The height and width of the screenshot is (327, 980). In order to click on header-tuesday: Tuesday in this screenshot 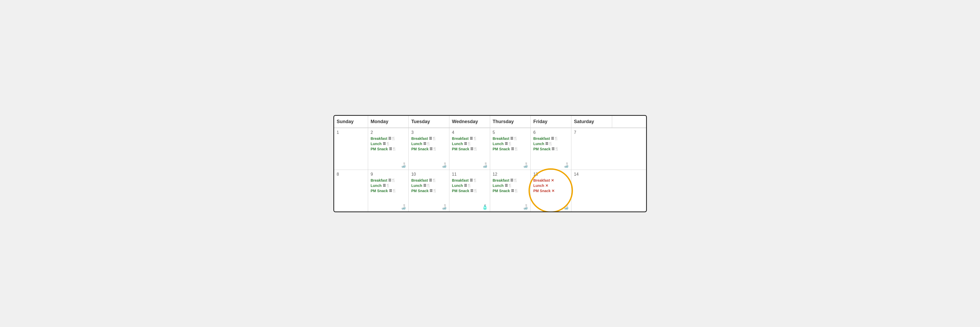, I will do `click(429, 122)`.